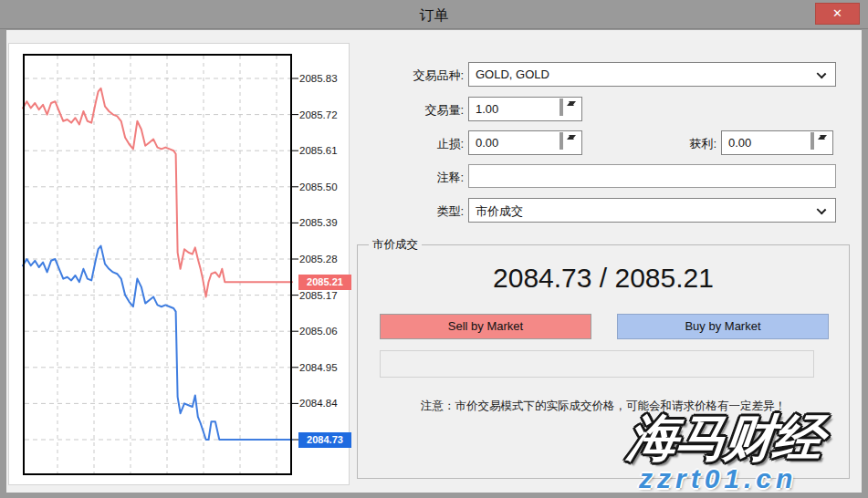 Image resolution: width=868 pixels, height=498 pixels. What do you see at coordinates (652, 75) in the screenshot?
I see `symbol-combo: GOLD, GOLD` at bounding box center [652, 75].